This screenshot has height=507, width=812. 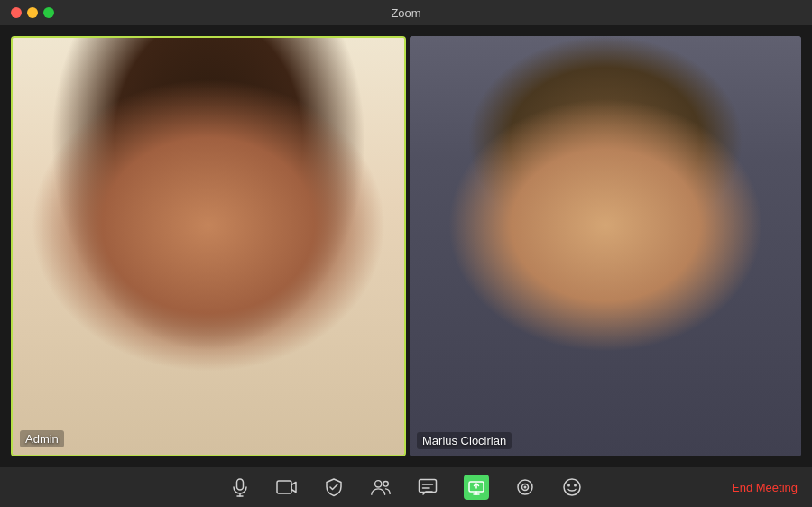 I want to click on share-screen-button, so click(x=476, y=487).